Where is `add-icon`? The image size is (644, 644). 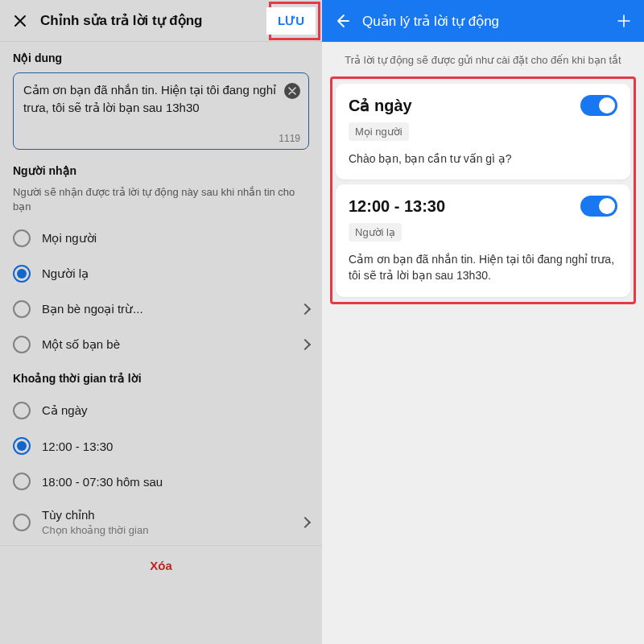
add-icon is located at coordinates (624, 21).